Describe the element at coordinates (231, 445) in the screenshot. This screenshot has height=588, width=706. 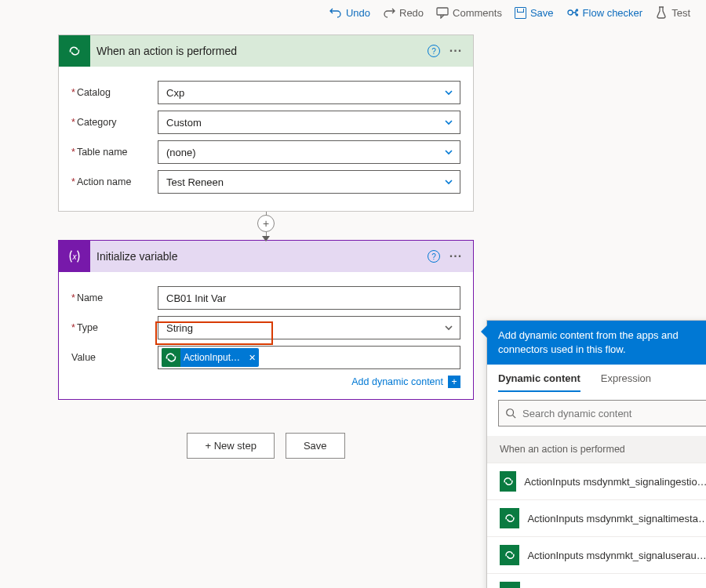
I see `new-step-button: + New step` at that location.